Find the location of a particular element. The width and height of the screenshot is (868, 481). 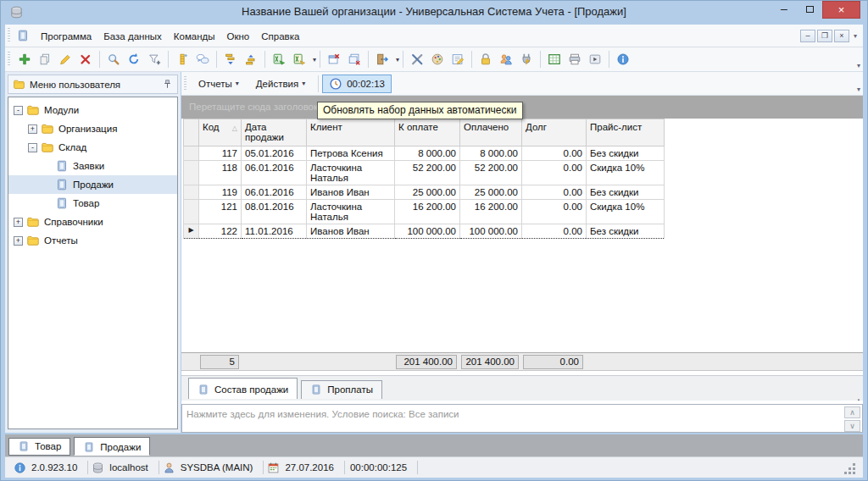

tree-item: +Отчеты is located at coordinates (93, 240).